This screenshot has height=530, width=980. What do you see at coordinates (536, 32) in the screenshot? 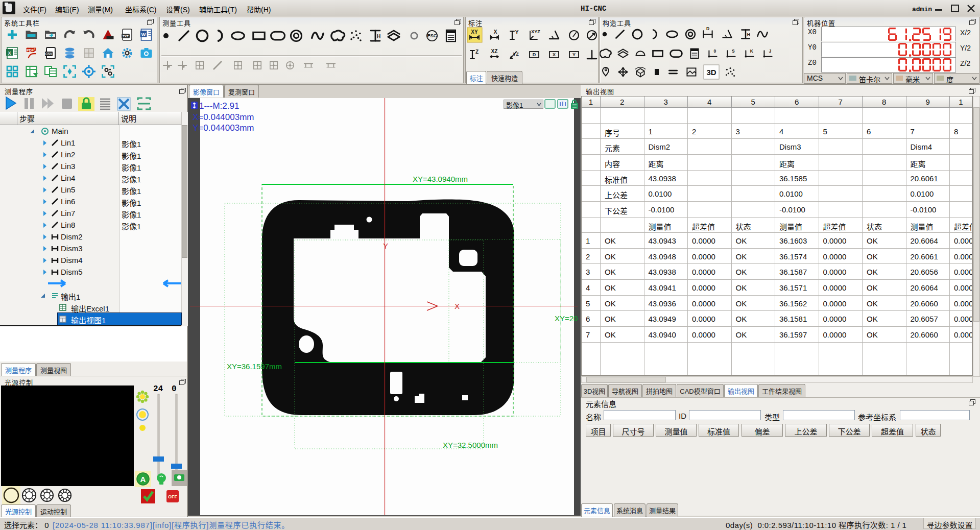
I see `svg-text: XYZ` at bounding box center [536, 32].